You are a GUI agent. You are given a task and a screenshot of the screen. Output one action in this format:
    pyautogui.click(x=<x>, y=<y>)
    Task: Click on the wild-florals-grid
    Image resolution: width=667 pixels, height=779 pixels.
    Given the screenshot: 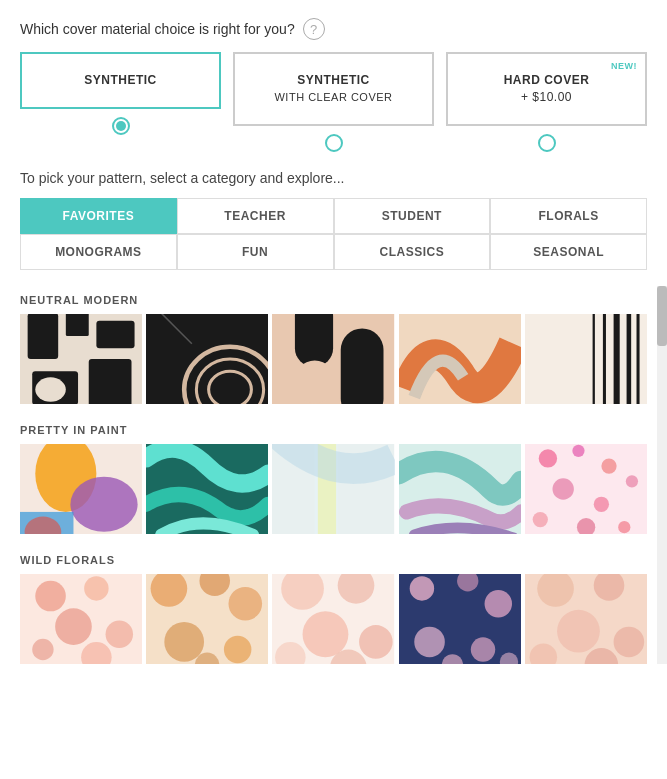 What is the action you would take?
    pyautogui.click(x=334, y=619)
    